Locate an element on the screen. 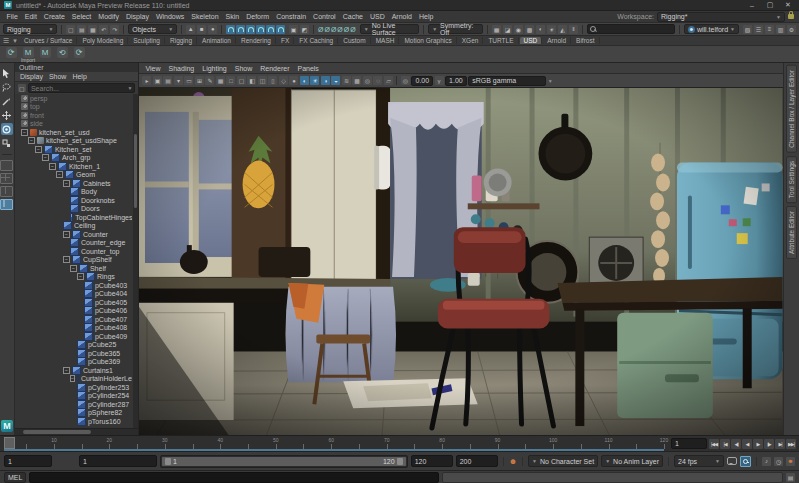 The height and width of the screenshot is (483, 799). viewport-menu-view: View is located at coordinates (152, 68).